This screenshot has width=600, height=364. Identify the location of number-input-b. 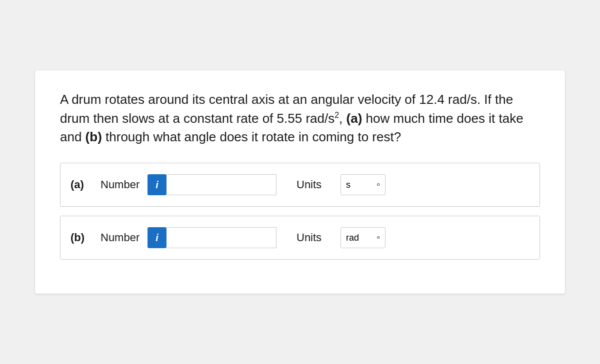
(222, 238).